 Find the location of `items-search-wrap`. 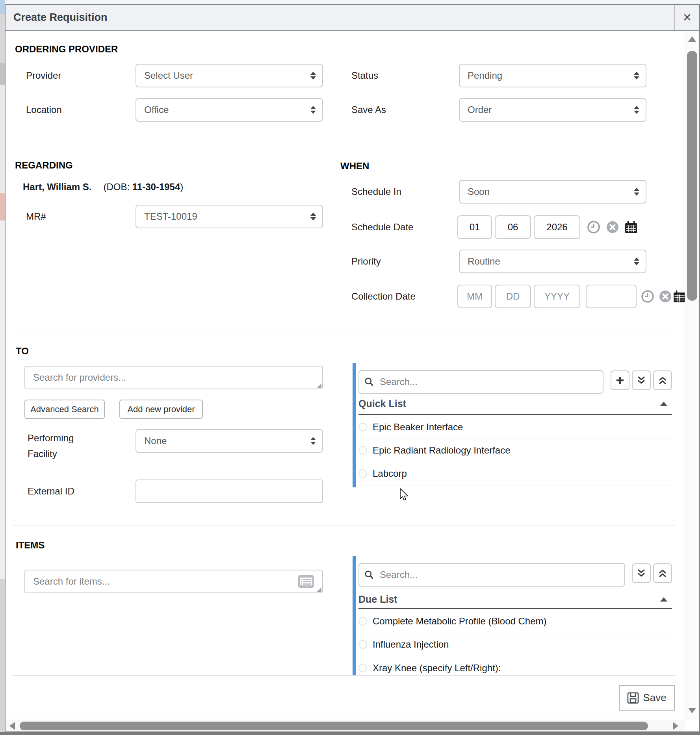

items-search-wrap is located at coordinates (174, 581).